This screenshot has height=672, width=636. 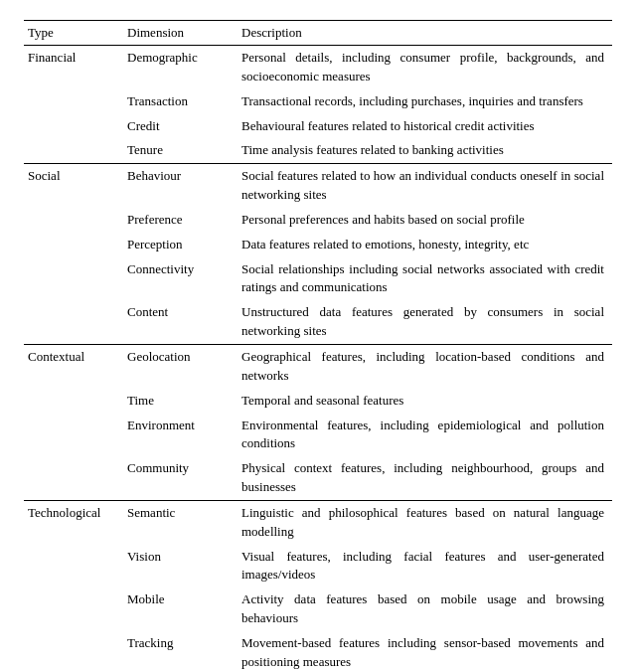 I want to click on cell-type: Technological, so click(x=74, y=522).